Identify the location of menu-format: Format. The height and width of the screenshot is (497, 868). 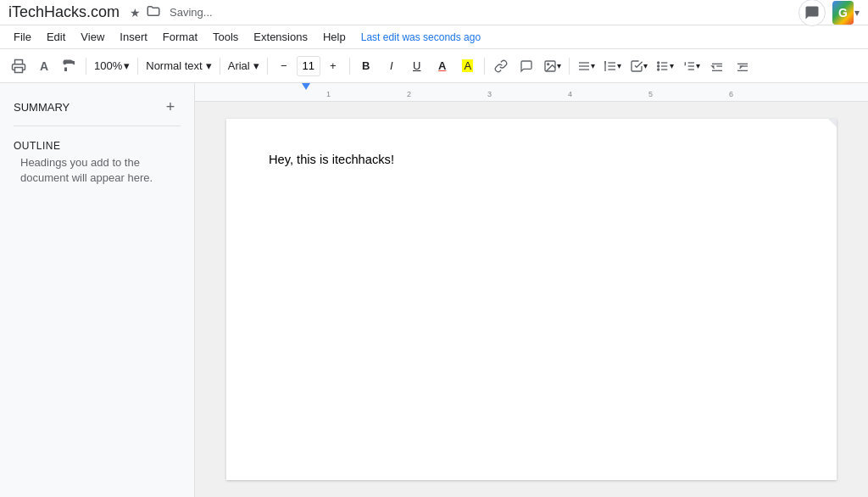
(180, 37).